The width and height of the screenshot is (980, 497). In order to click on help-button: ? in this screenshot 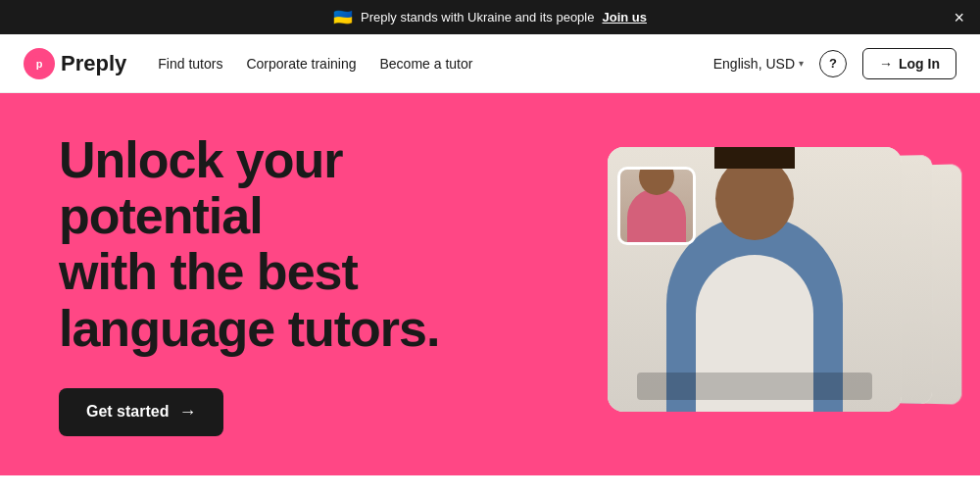, I will do `click(833, 64)`.